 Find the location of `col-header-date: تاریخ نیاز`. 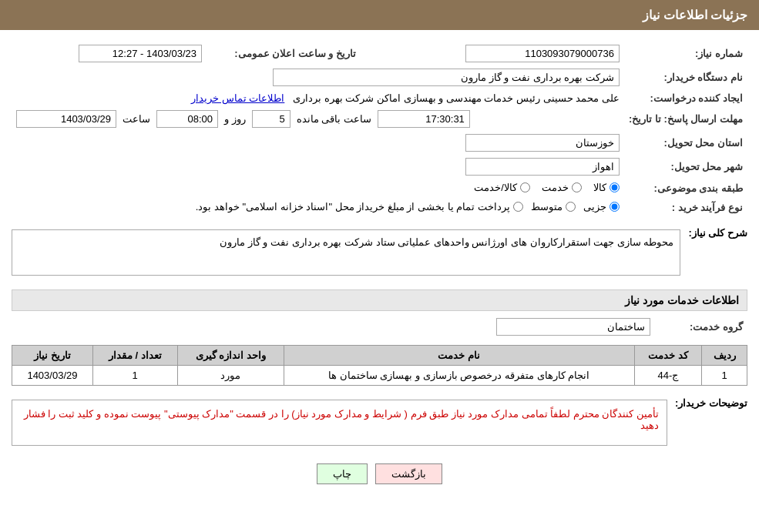

col-header-date: تاریخ نیاز is located at coordinates (52, 356).